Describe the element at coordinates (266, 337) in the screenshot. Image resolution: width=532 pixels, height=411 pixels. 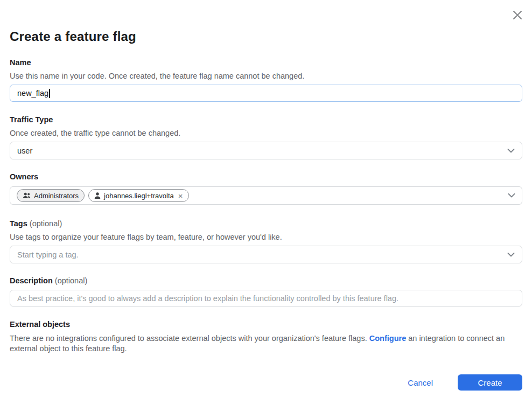
I see `external-objects-section: External objects There are no integratio…` at that location.